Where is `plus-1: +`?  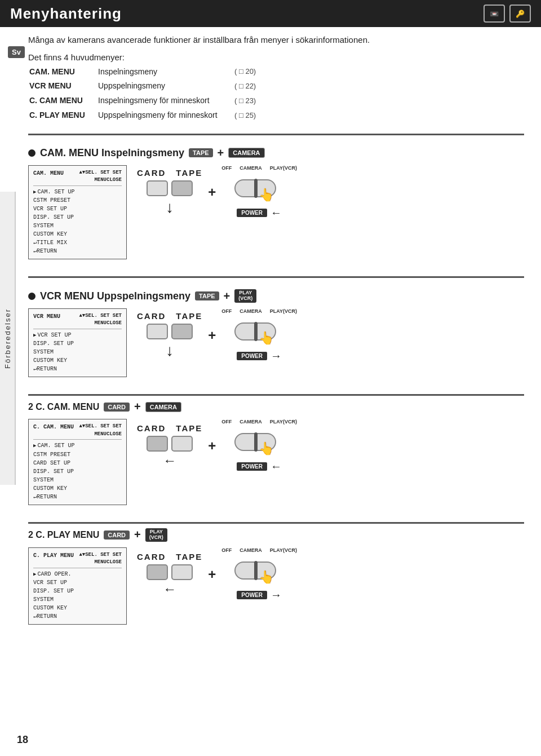 plus-1: + is located at coordinates (221, 153).